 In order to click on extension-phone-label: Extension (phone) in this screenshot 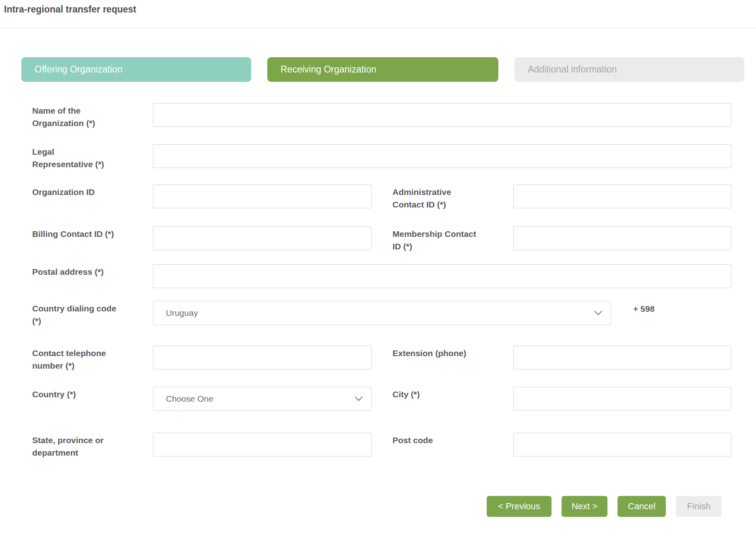, I will do `click(453, 358)`.